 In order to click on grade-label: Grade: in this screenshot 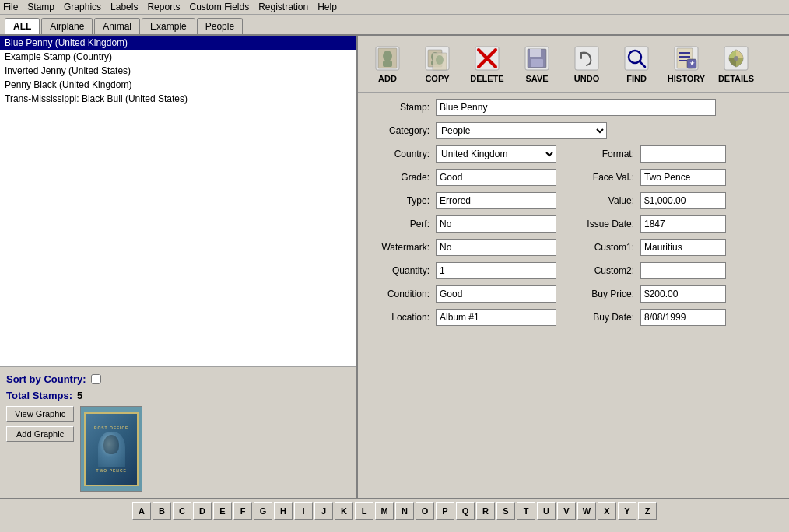, I will do `click(398, 177)`.